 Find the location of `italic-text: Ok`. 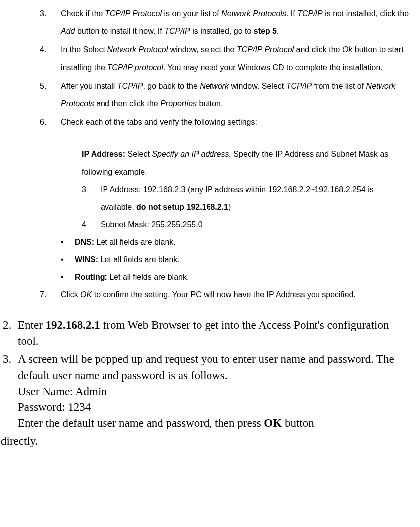

italic-text: Ok is located at coordinates (347, 50).